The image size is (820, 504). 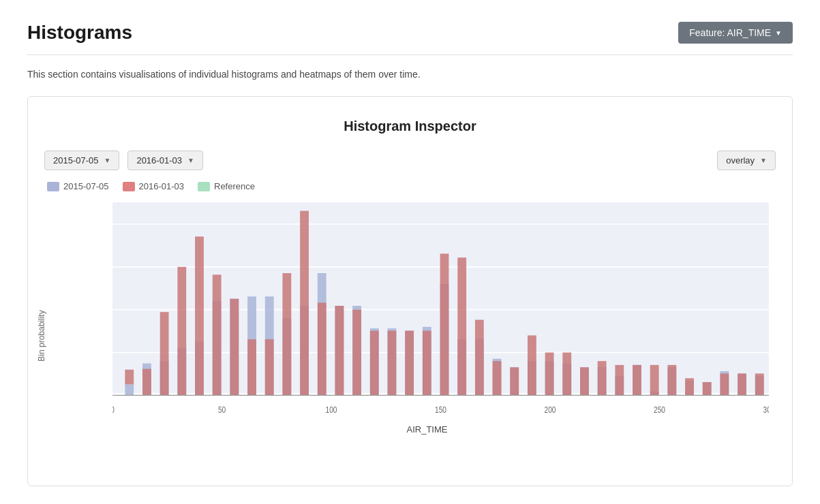 I want to click on card-title: Histogram Inspector, so click(x=410, y=127).